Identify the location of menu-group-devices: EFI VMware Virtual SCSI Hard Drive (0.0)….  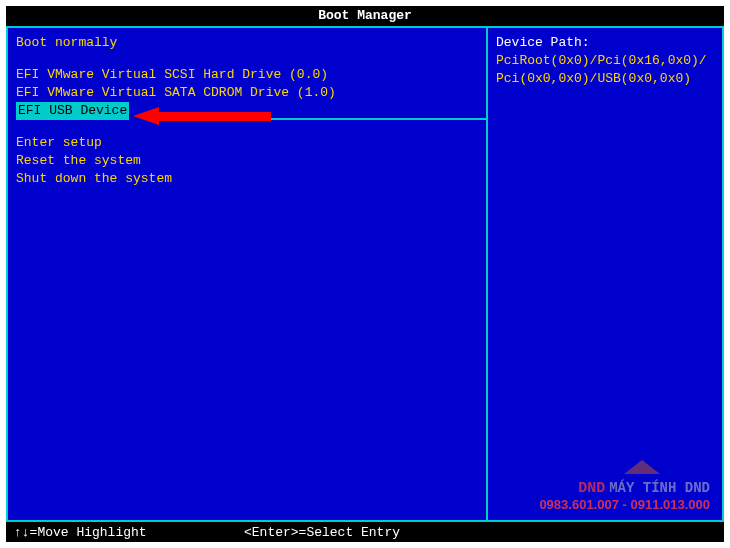
(247, 93).